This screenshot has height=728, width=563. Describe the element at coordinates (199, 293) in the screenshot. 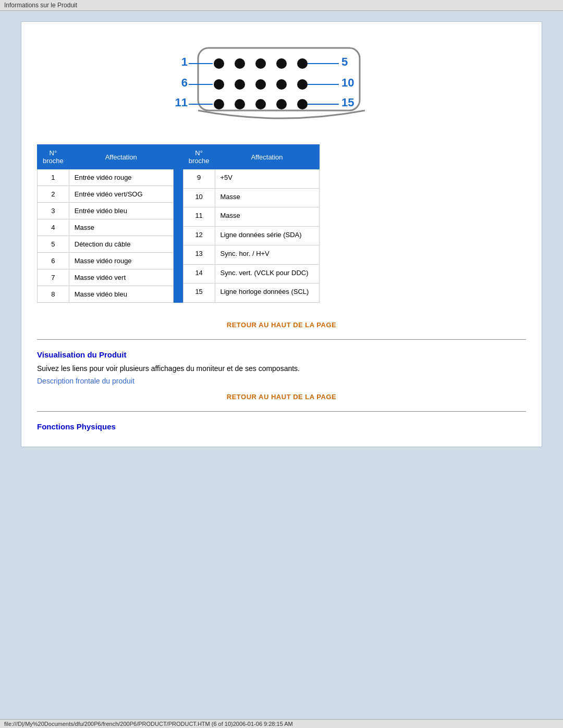

I see `pin-num: 15` at that location.